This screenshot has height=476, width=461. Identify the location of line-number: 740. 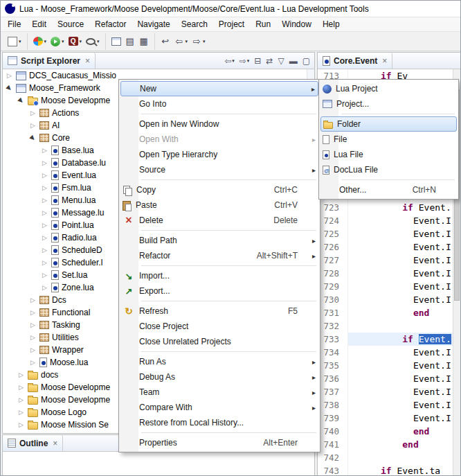
(333, 431).